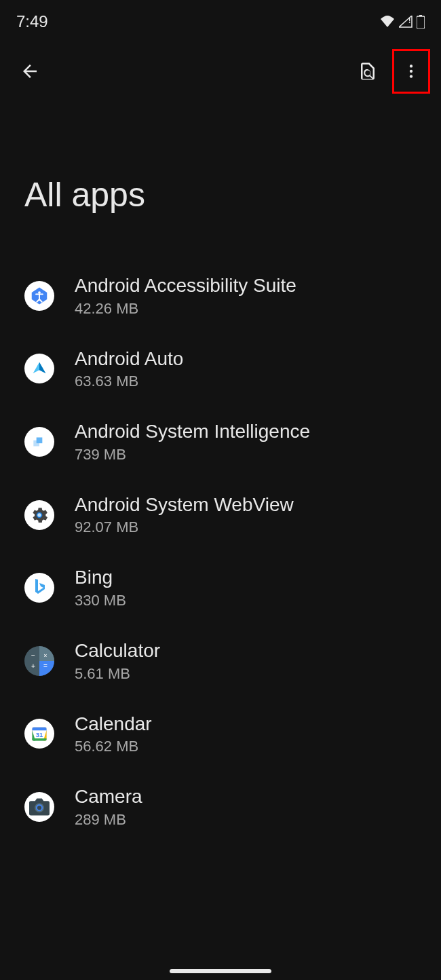 The image size is (441, 980). What do you see at coordinates (113, 724) in the screenshot?
I see `app-name-label: Calendar` at bounding box center [113, 724].